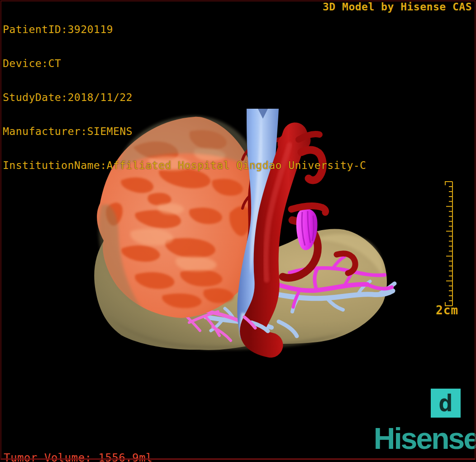 The width and height of the screenshot is (476, 462). What do you see at coordinates (445, 246) in the screenshot?
I see `scale-ruler` at bounding box center [445, 246].